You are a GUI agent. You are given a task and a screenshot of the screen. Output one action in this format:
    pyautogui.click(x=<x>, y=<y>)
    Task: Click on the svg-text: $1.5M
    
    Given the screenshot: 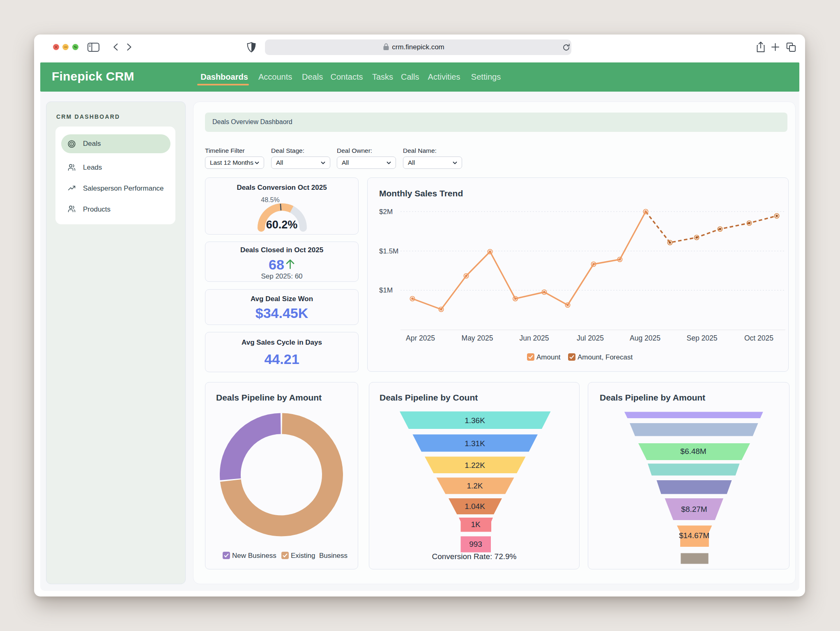 What is the action you would take?
    pyautogui.click(x=389, y=251)
    